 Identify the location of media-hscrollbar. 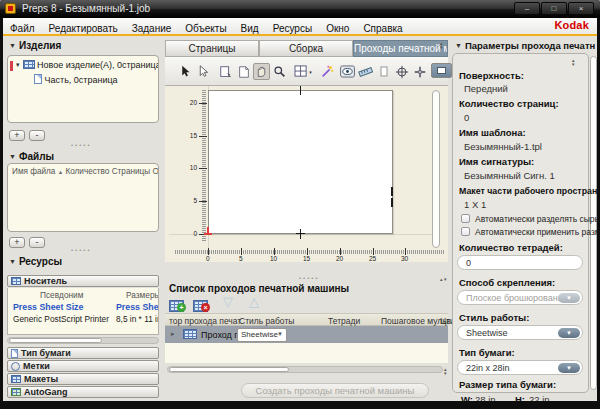
(83, 340).